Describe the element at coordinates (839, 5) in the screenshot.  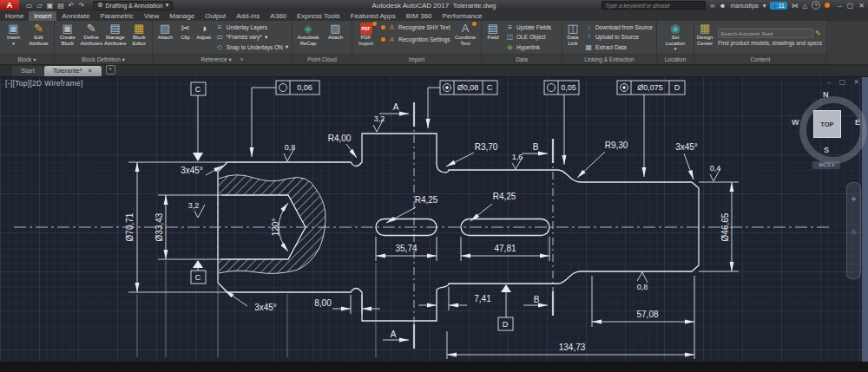
I see `minimize-button: –` at that location.